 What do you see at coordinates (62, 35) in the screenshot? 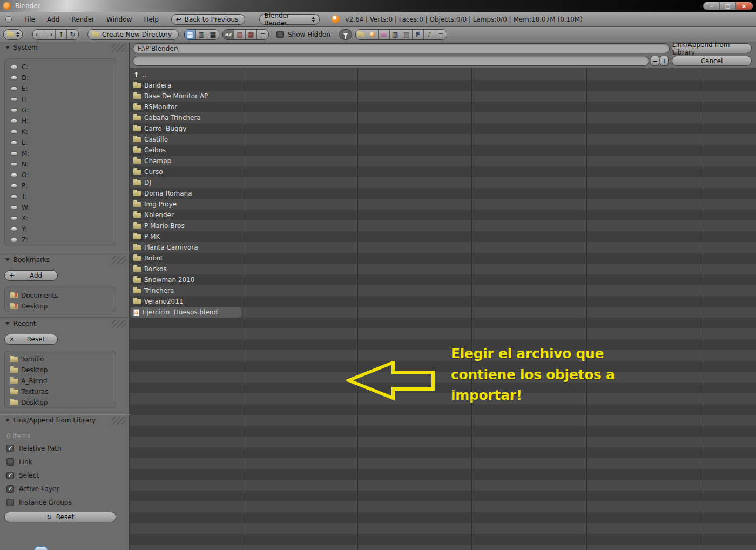
I see `nav-up-button: ↑` at bounding box center [62, 35].